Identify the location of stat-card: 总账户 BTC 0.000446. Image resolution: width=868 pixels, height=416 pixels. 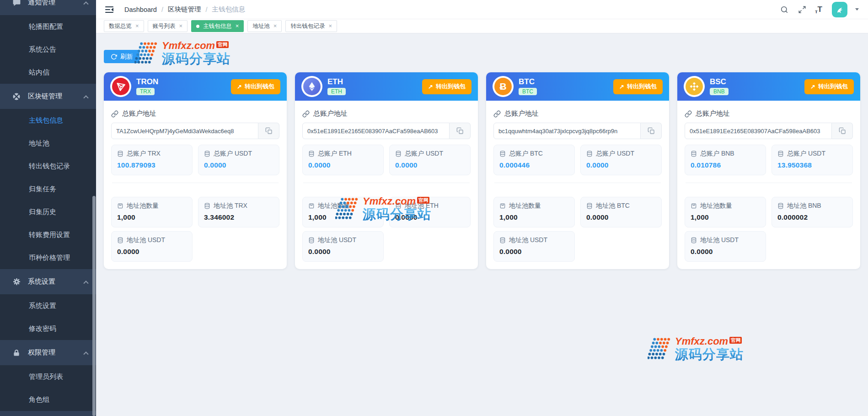
(534, 160).